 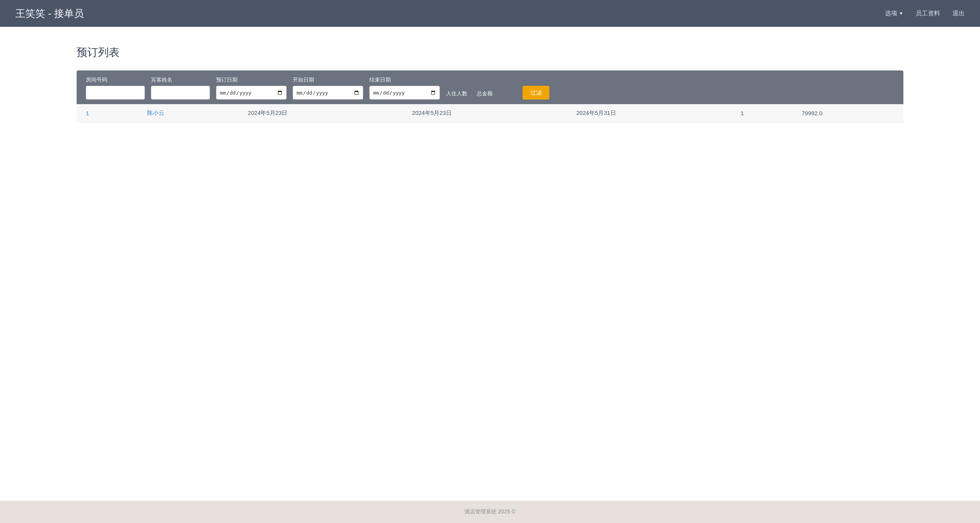 I want to click on filter-booking-date-col: 预订日期, so click(x=251, y=88).